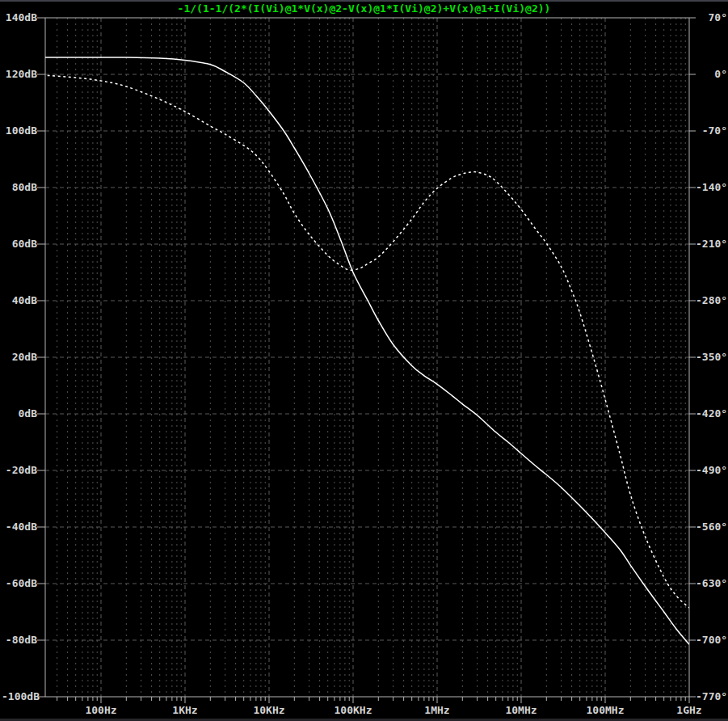 This screenshot has width=728, height=721. Describe the element at coordinates (19, 301) in the screenshot. I see `y-left-tick-label: 40dB` at that location.